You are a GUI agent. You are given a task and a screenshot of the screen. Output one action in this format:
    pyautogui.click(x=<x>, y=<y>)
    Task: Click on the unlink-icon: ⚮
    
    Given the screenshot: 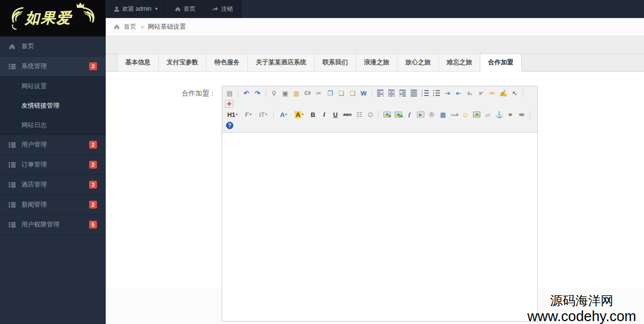 What is the action you would take?
    pyautogui.click(x=521, y=114)
    